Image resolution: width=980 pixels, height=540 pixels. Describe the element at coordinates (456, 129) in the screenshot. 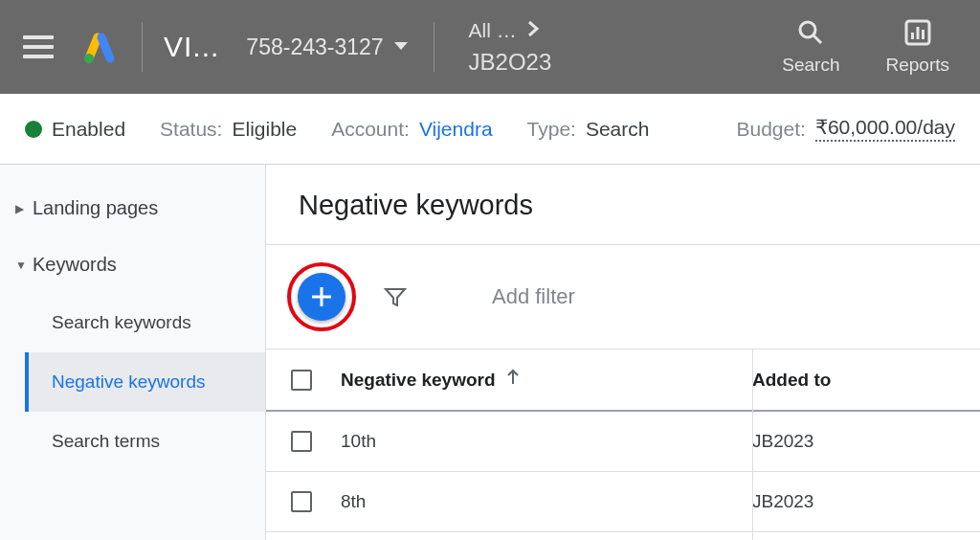

I see `account-link: Vijendra` at that location.